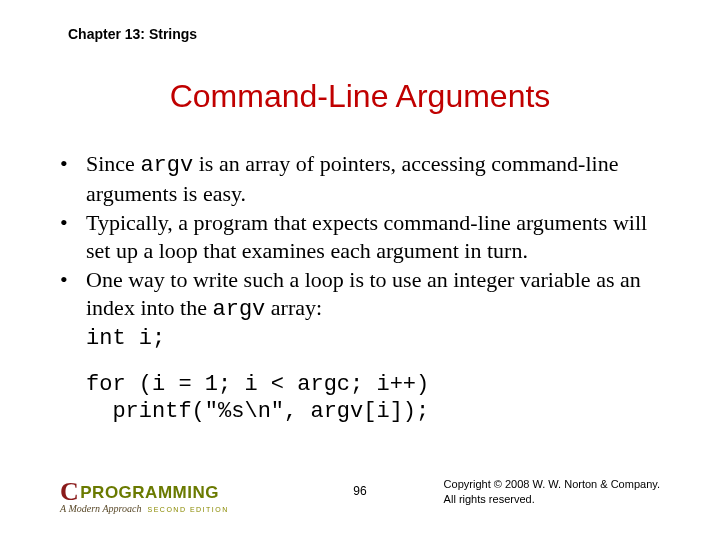 The image size is (720, 540). What do you see at coordinates (373, 398) in the screenshot?
I see `code-block: for (i = 1; i < argc; i++) printf("%s\n"…` at bounding box center [373, 398].